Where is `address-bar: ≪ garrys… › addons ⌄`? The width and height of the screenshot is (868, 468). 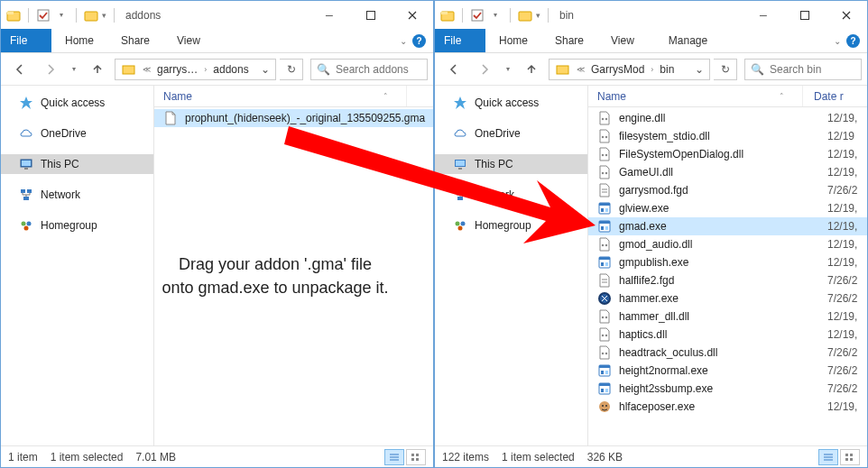 address-bar: ≪ garrys… › addons ⌄ is located at coordinates (195, 69).